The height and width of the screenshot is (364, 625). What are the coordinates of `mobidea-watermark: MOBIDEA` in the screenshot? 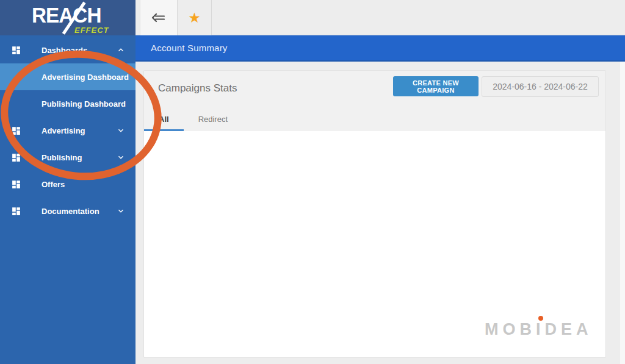 It's located at (540, 332).